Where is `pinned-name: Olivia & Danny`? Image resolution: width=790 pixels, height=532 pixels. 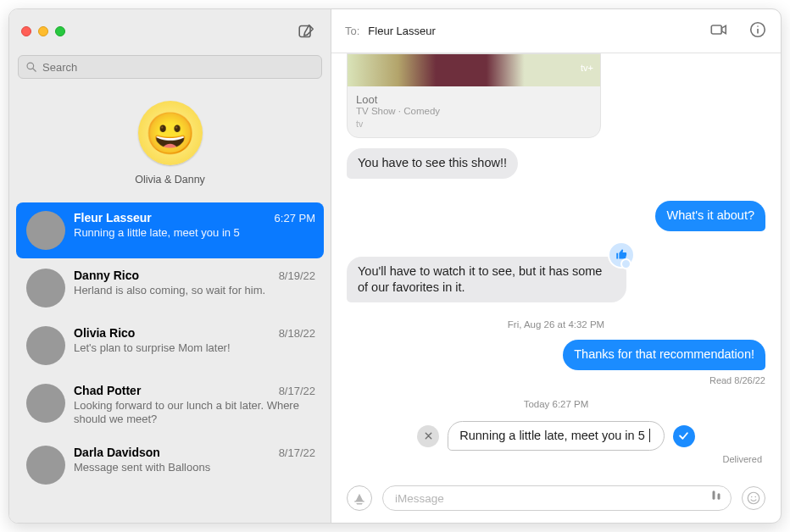 pinned-name: Olivia & Danny is located at coordinates (170, 180).